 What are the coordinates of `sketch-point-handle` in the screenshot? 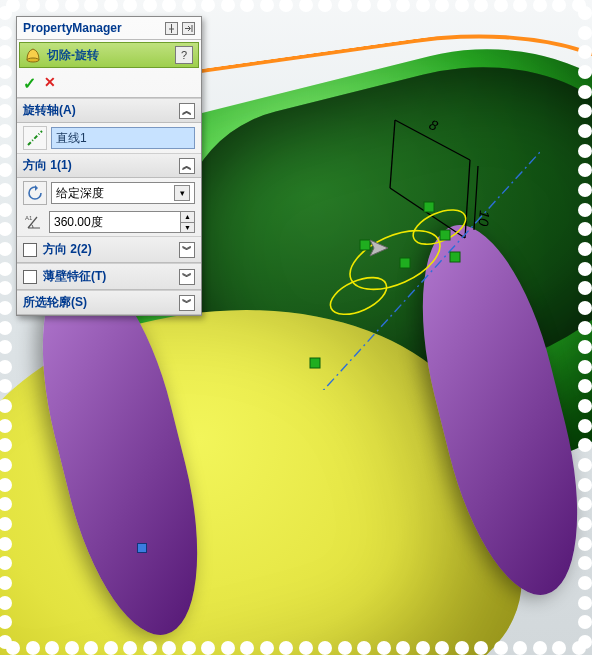 It's located at (142, 548).